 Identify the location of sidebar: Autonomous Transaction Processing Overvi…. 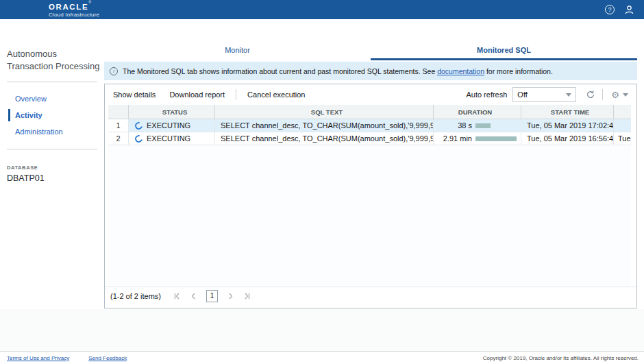
(52, 165).